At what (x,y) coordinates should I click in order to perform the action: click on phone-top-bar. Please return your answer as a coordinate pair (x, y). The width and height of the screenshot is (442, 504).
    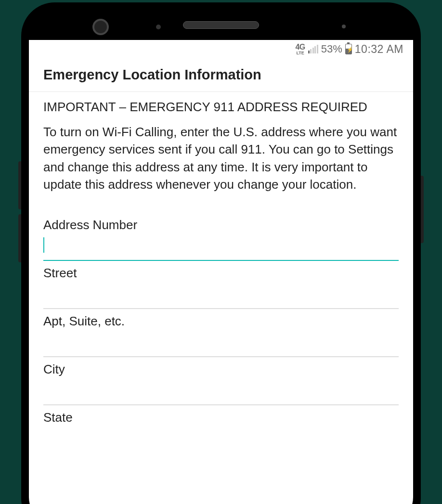
    Looking at the image, I should click on (221, 25).